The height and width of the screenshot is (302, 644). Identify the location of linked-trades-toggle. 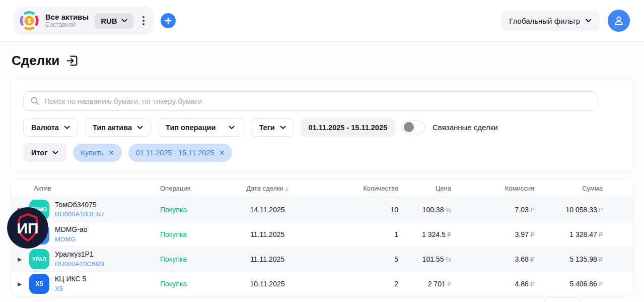
(413, 127).